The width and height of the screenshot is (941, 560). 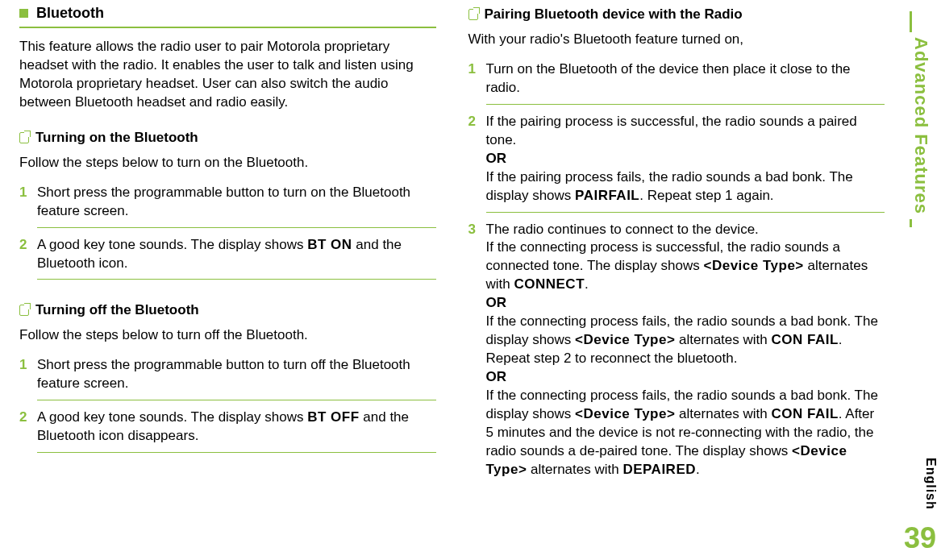 I want to click on step-number: 3, so click(x=477, y=351).